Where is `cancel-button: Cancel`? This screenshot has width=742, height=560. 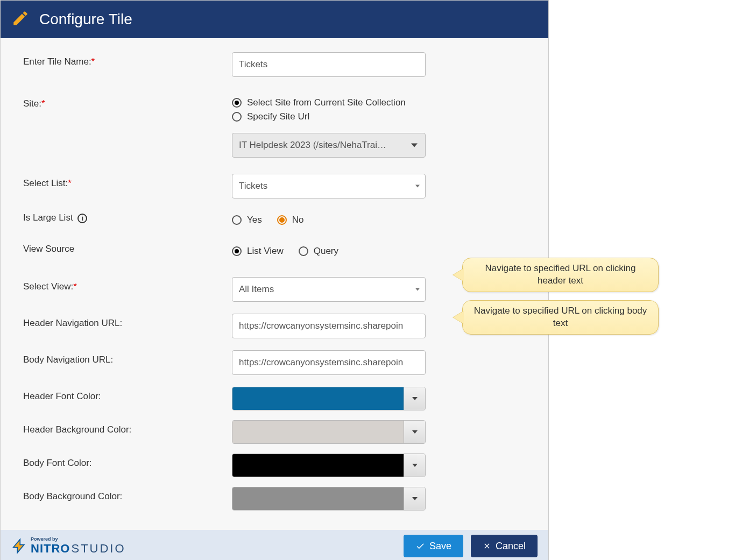
cancel-button: Cancel is located at coordinates (504, 546).